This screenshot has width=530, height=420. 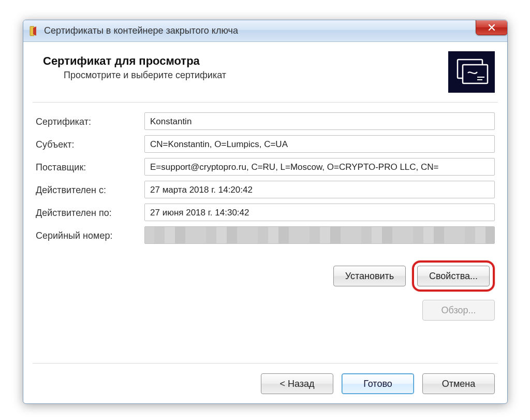 What do you see at coordinates (265, 291) in the screenshot?
I see `action-buttons: Установить Свойства... Обзор...` at bounding box center [265, 291].